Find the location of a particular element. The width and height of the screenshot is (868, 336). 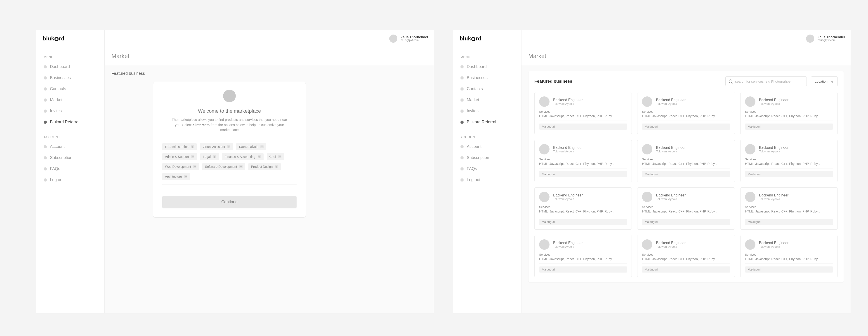

interest-chip: Finance & Accounting is located at coordinates (243, 157).